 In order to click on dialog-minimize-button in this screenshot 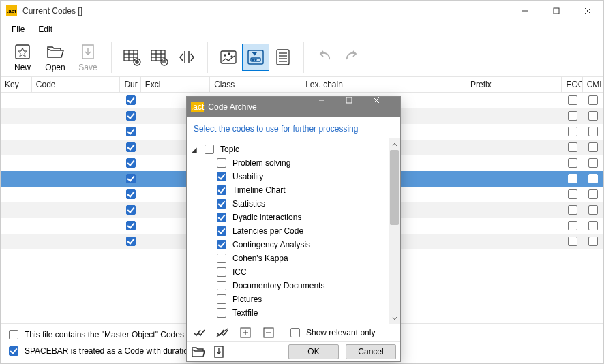, I will do `click(332, 107)`.